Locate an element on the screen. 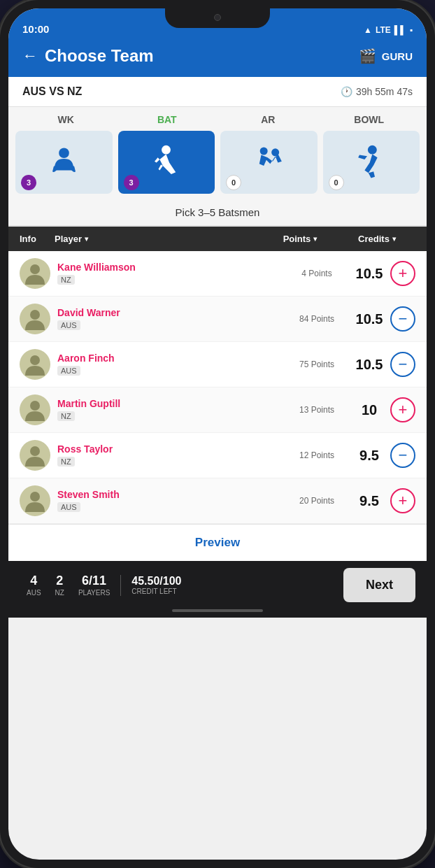 The width and height of the screenshot is (435, 868). position-tabs: WK BAT AR BOWL 3 is located at coordinates (218, 153).